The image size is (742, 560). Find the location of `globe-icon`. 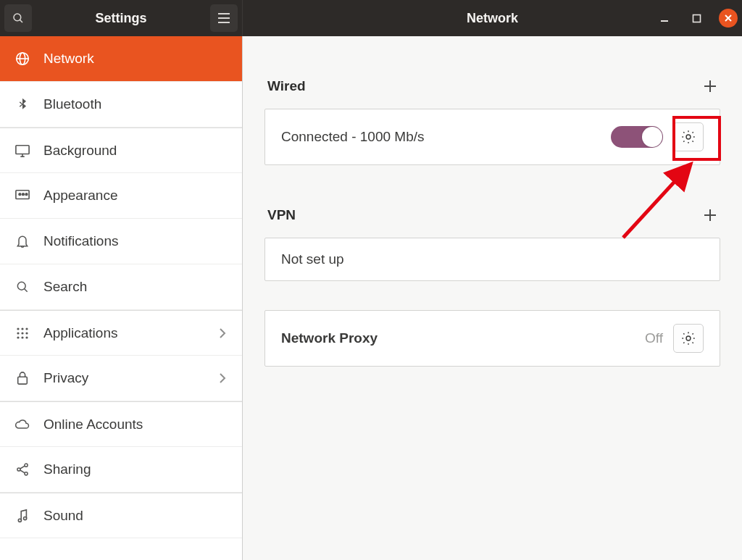

globe-icon is located at coordinates (22, 59).